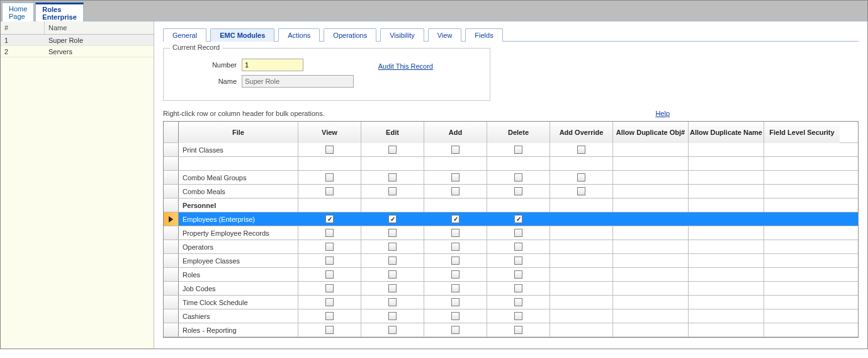  I want to click on grid-row: Print Classes, so click(511, 150).